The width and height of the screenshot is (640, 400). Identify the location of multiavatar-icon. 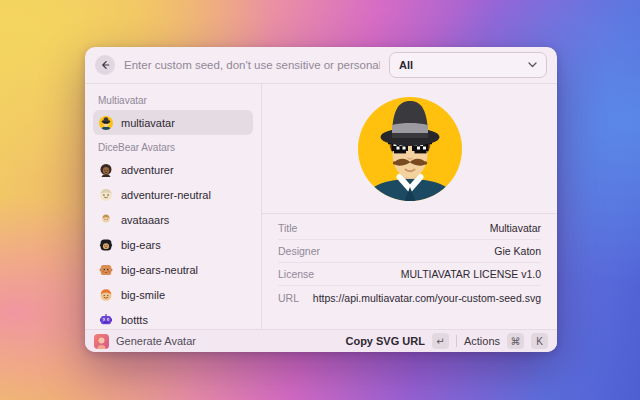
(106, 123).